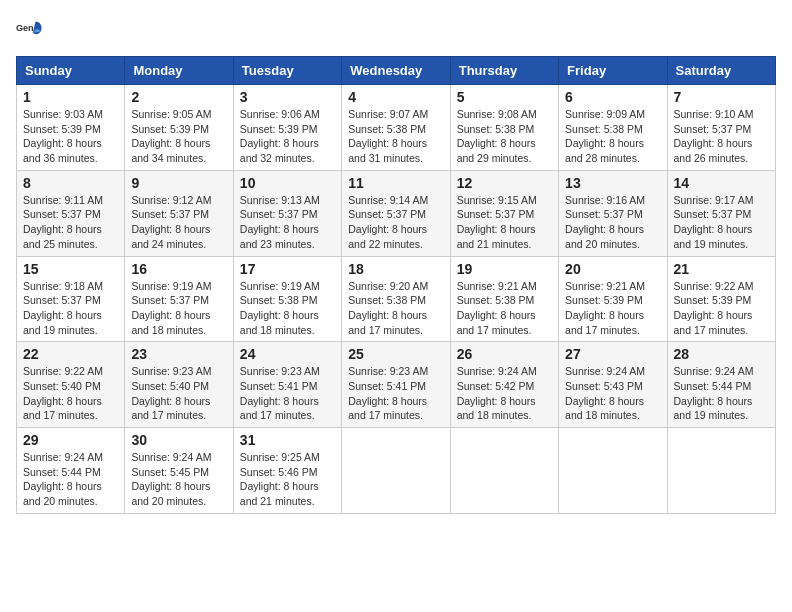  Describe the element at coordinates (288, 440) in the screenshot. I see `day-number: 31` at that location.